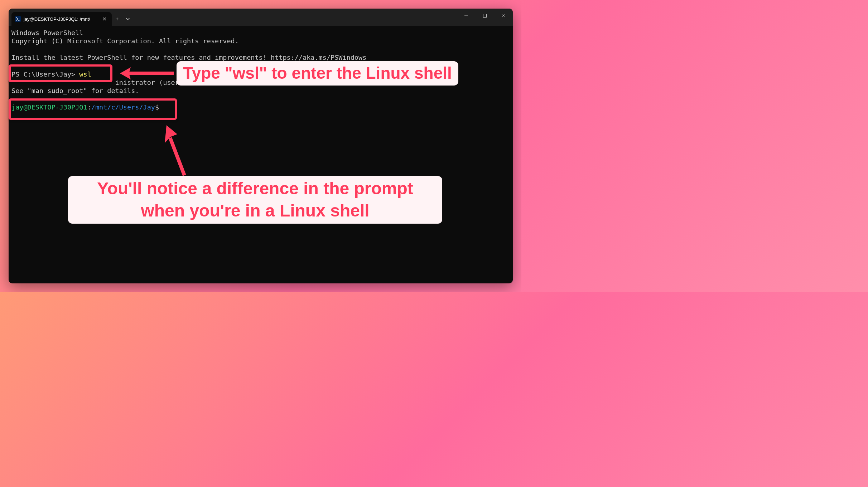  I want to click on active-tab: jay@DESKTOP-J30PJQ1: /mnt/ ✕, so click(62, 19).